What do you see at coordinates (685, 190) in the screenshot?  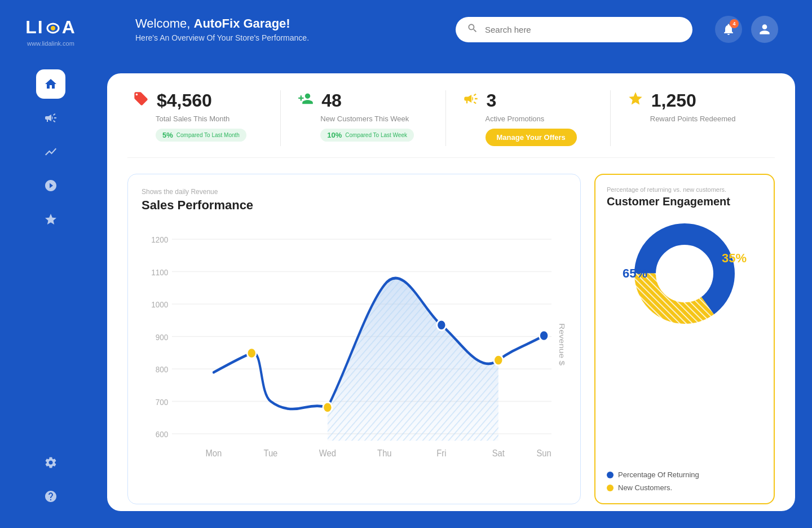 I see `engagement-subtitle: Percentage of returning vs. new customer…` at bounding box center [685, 190].